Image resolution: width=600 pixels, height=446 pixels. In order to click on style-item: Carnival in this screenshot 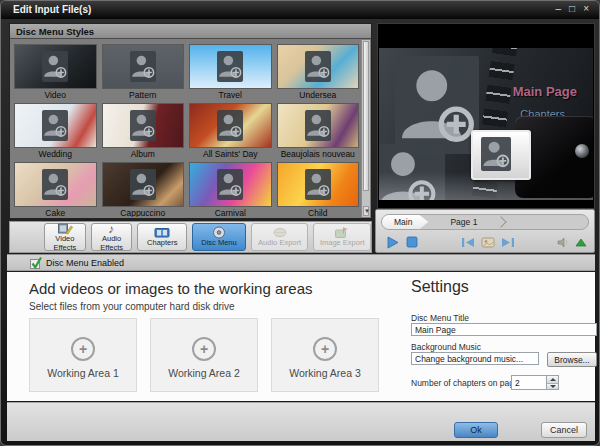, I will do `click(230, 190)`.